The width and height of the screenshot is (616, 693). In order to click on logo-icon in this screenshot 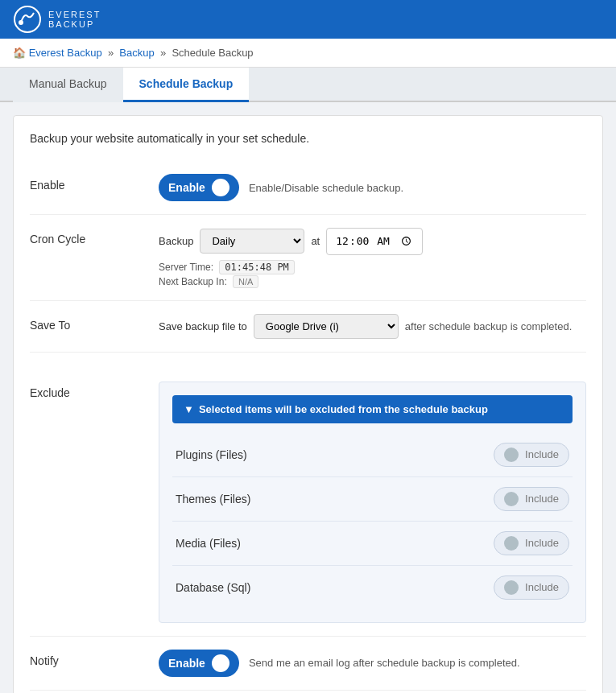, I will do `click(27, 19)`.